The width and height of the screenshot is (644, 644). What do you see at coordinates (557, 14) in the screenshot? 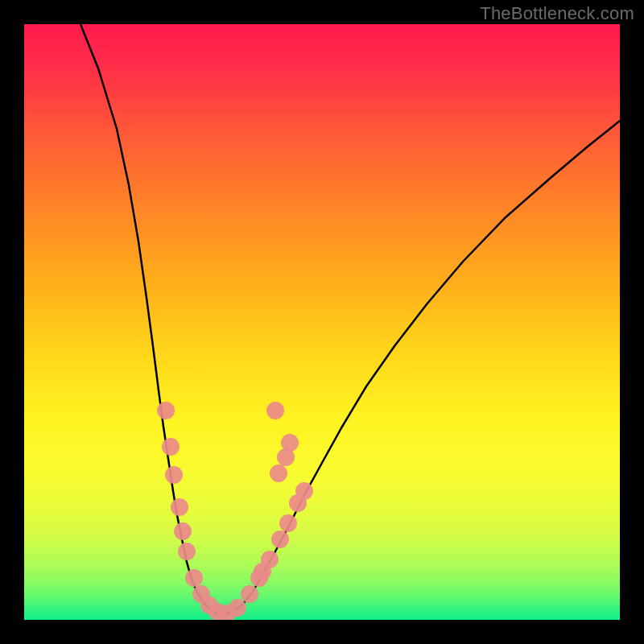
I see `watermark-label: TheBottleneck.com` at bounding box center [557, 14].